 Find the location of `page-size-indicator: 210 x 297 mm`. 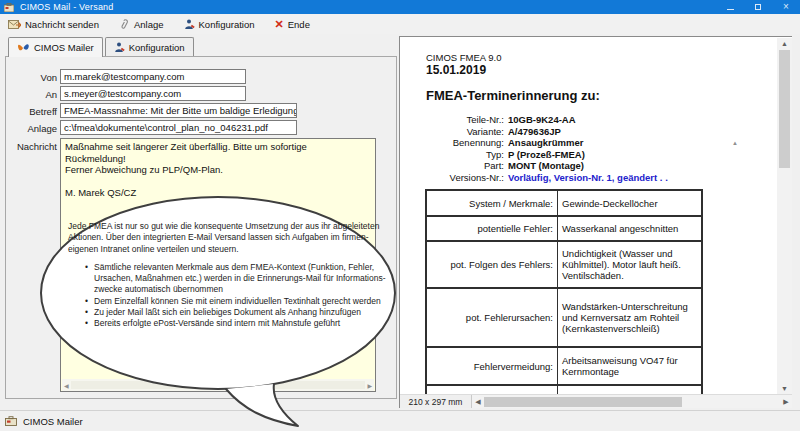

page-size-indicator: 210 x 297 mm is located at coordinates (436, 402).